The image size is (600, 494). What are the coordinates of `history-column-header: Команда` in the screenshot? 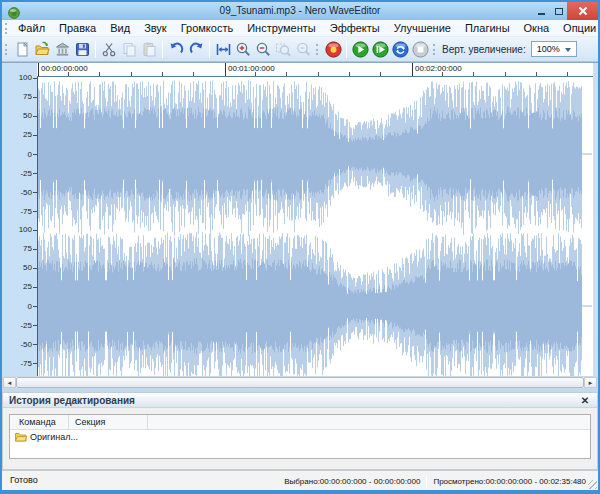 It's located at (40, 422).